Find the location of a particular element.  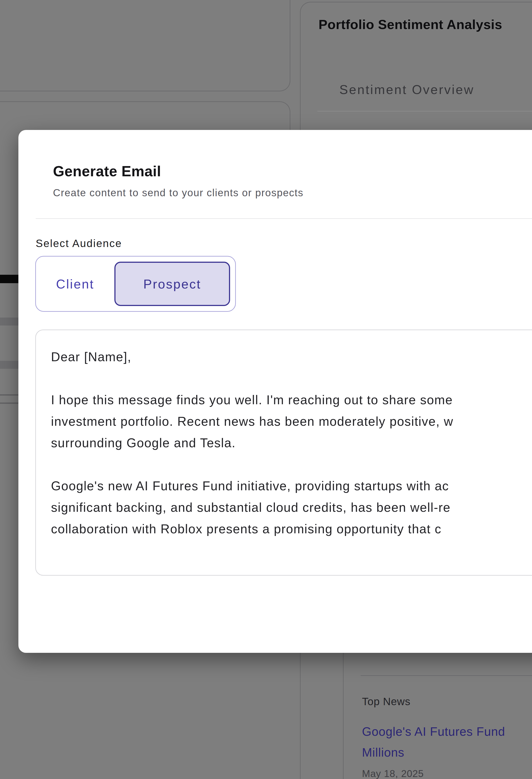

dialog-subtitle: Create content to send to your clients o… is located at coordinates (178, 193).